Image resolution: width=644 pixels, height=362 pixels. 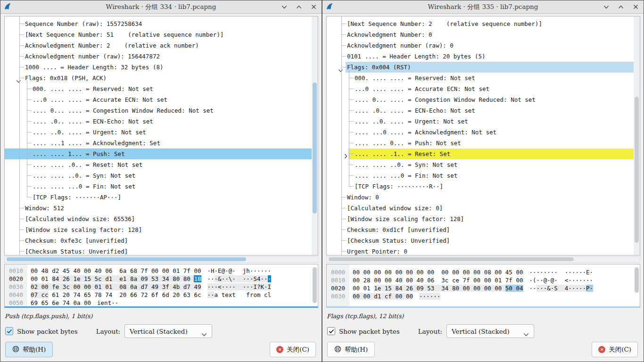 What do you see at coordinates (438, 280) in the screenshot?
I see `hex-bytes: 00 28 00 00 40 00 40 06 3c ce 7f 00 00 0…` at bounding box center [438, 280].